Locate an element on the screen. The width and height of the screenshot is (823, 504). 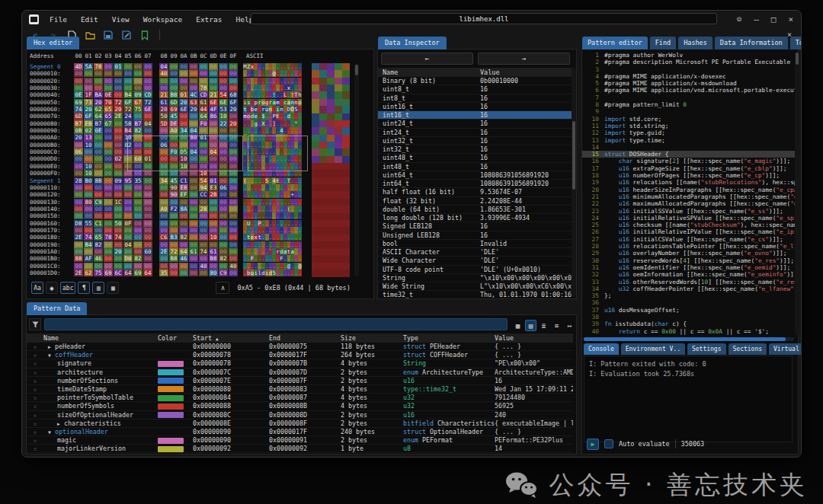
code-line: 8#pragma pattern_limit 0 is located at coordinates (689, 105).